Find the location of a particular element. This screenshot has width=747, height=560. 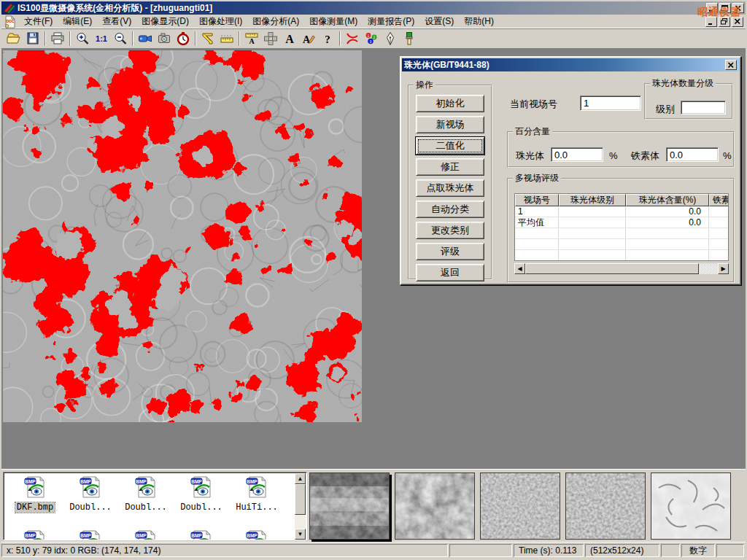

scroll-right-icon: ▶ is located at coordinates (724, 268).